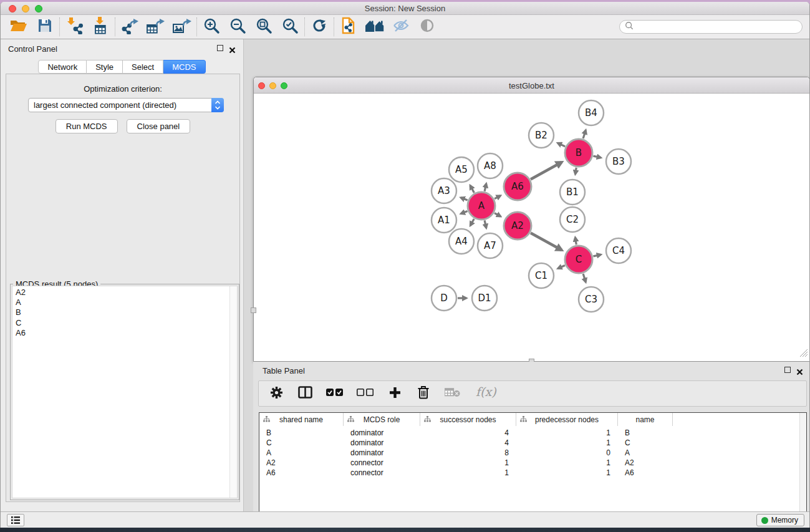  What do you see at coordinates (584, 135) in the screenshot?
I see `graph-edge-B-B4` at bounding box center [584, 135].